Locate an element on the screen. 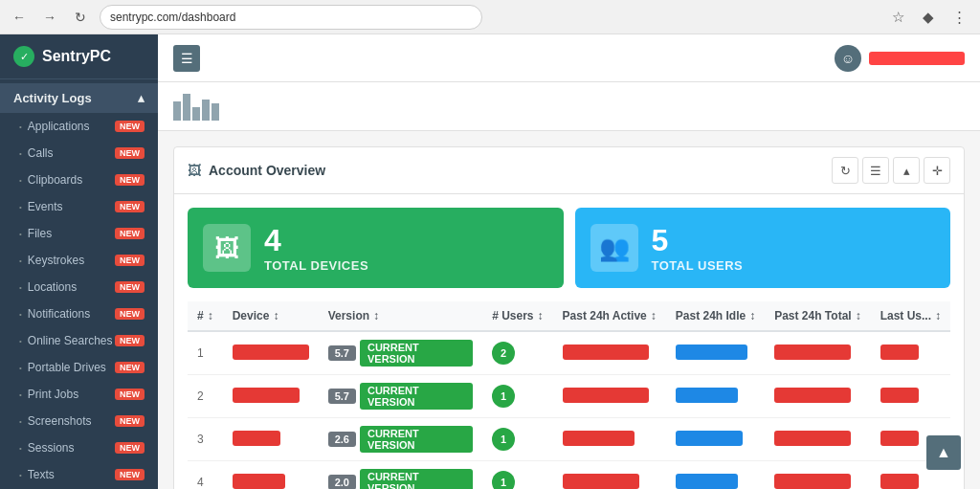 The image size is (980, 489). row-1-users: 2 is located at coordinates (517, 353).